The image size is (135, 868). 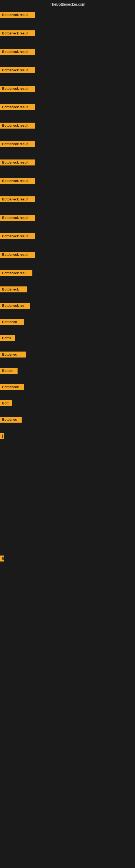 What do you see at coordinates (68, 559) in the screenshot?
I see `bottleneck-row: B` at bounding box center [68, 559].